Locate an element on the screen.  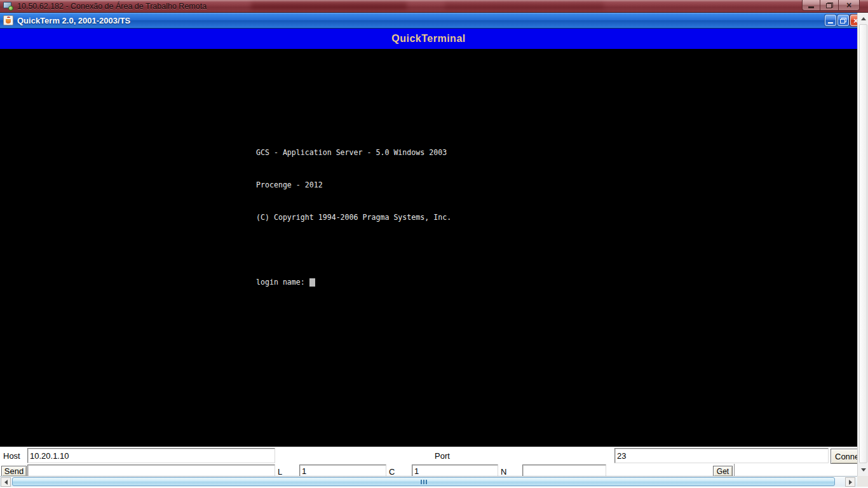
app-window-title: QuickTerm 2.0, 2001-2003/TS is located at coordinates (74, 20).